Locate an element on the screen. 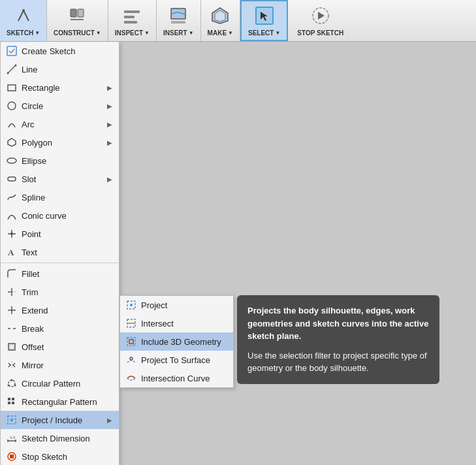 This screenshot has width=476, height=465. point-icon is located at coordinates (12, 234).